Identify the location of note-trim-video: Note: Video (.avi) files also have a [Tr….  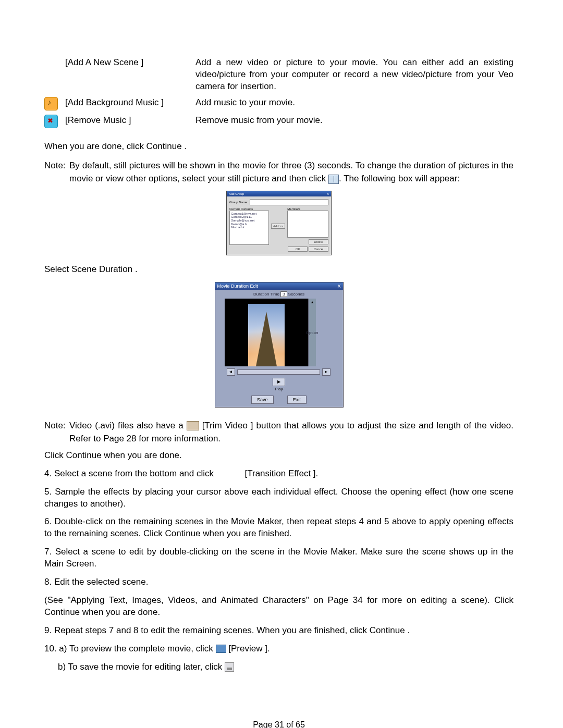
(279, 433).